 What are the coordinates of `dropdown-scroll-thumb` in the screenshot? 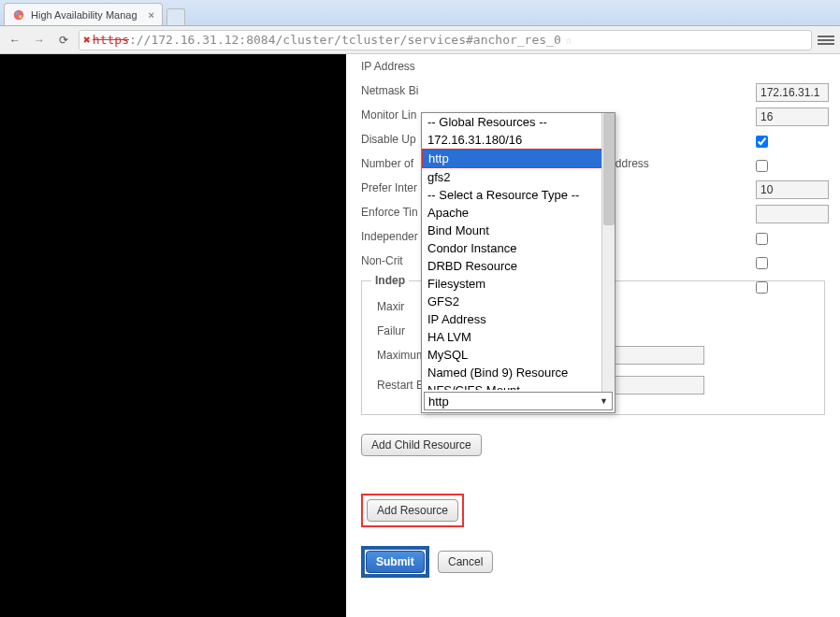 It's located at (609, 169).